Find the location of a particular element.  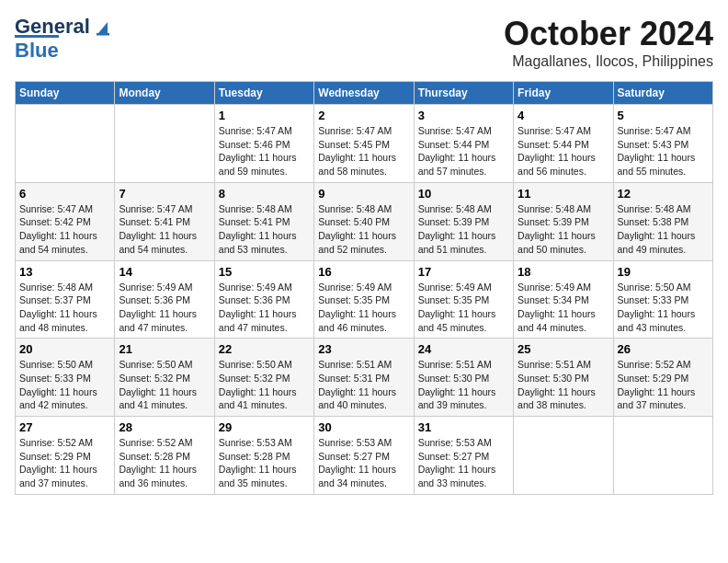

day-number: 24 is located at coordinates (463, 350).